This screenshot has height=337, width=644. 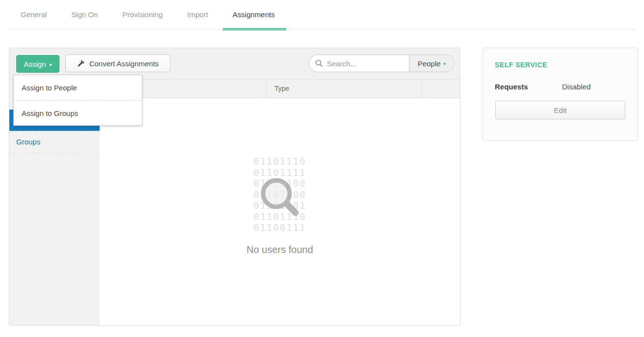 I want to click on column-header-type: Type, so click(x=344, y=88).